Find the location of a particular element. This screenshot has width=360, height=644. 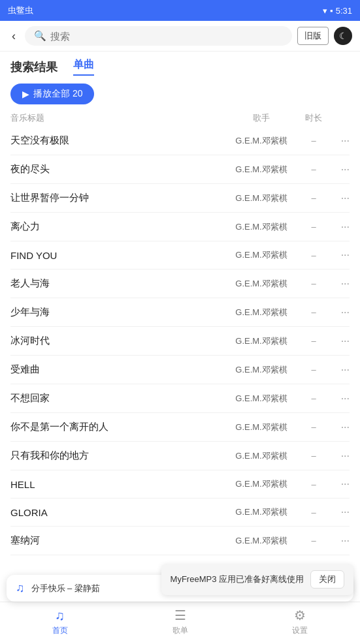

result-label: 搜索结果 is located at coordinates (34, 67).